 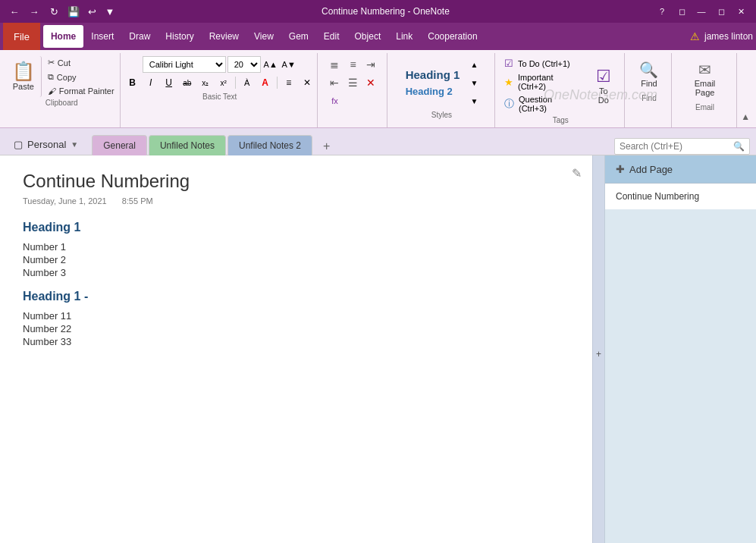 I want to click on add-page-icon: ✚, so click(x=620, y=169).